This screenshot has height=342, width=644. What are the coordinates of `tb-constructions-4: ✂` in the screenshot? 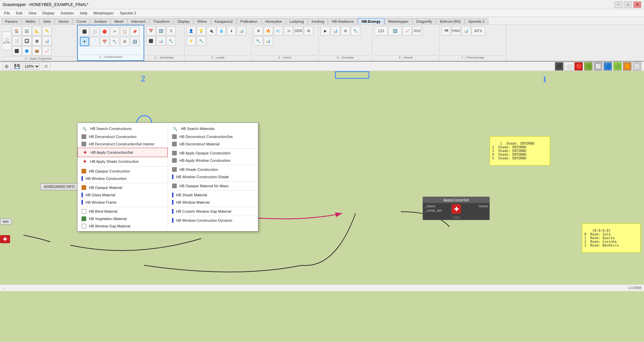 It's located at (115, 31).